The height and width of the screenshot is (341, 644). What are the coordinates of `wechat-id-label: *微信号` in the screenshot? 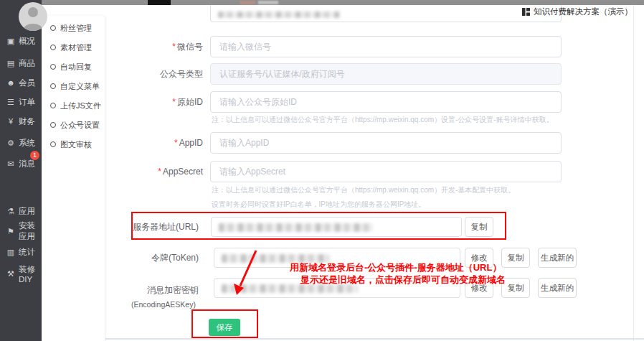 It's located at (155, 47).